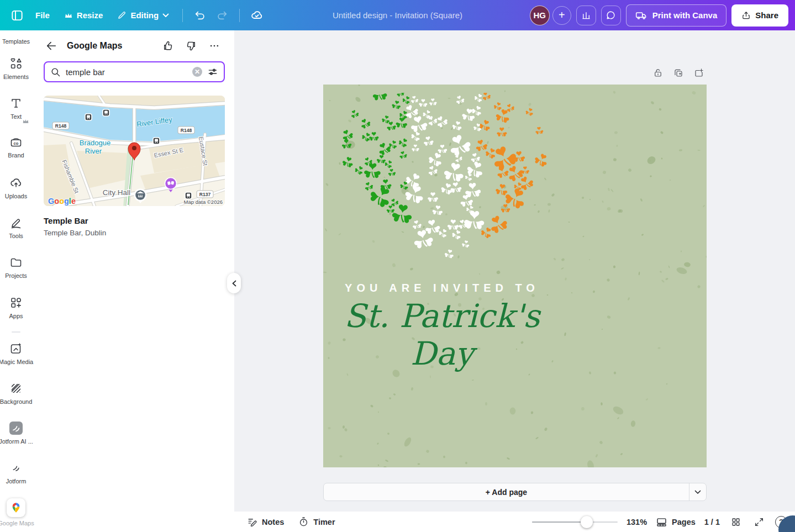 Image resolution: width=795 pixels, height=532 pixels. I want to click on shamrock-heart-artwork, so click(445, 189).